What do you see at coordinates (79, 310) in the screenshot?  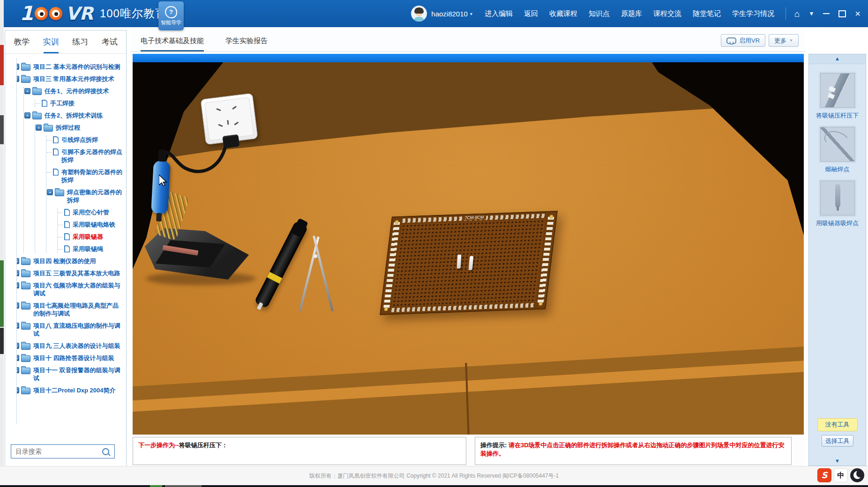 I see `tree-item-label: 项目七高频处理电路及典型产品的制作与调试` at bounding box center [79, 310].